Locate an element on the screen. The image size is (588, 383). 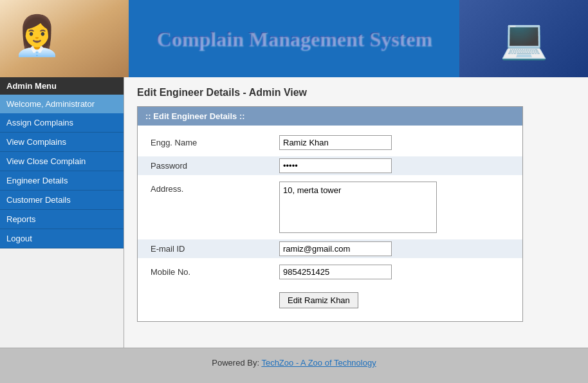
app-title: Complain Management System is located at coordinates (294, 39).